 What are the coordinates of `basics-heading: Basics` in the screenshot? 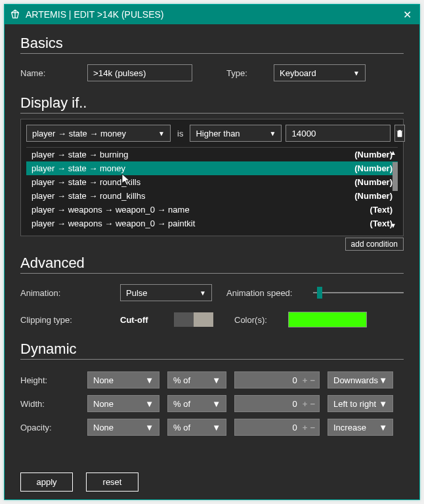 It's located at (212, 45).